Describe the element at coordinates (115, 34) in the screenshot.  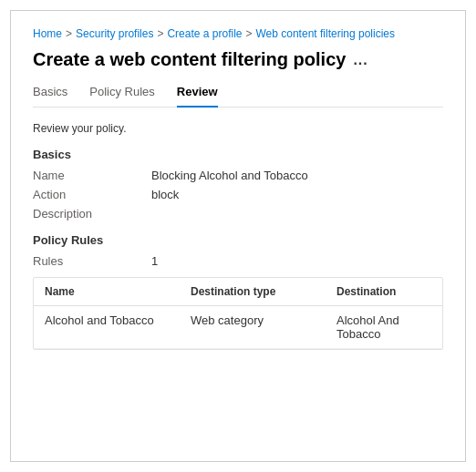
I see `breadcrumb-security-profiles: Security profiles` at that location.